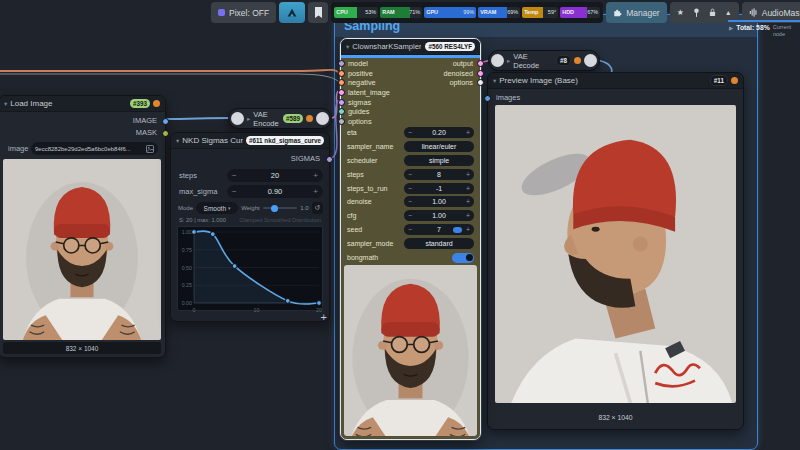 This screenshot has height=450, width=800. What do you see at coordinates (251, 176) in the screenshot?
I see `steps-widget: steps −20+` at bounding box center [251, 176].